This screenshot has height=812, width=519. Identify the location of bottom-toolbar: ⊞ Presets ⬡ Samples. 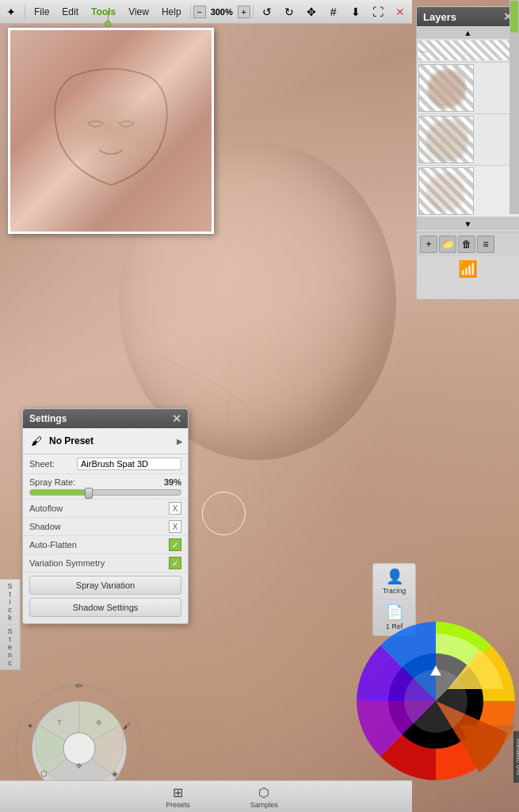
(206, 796).